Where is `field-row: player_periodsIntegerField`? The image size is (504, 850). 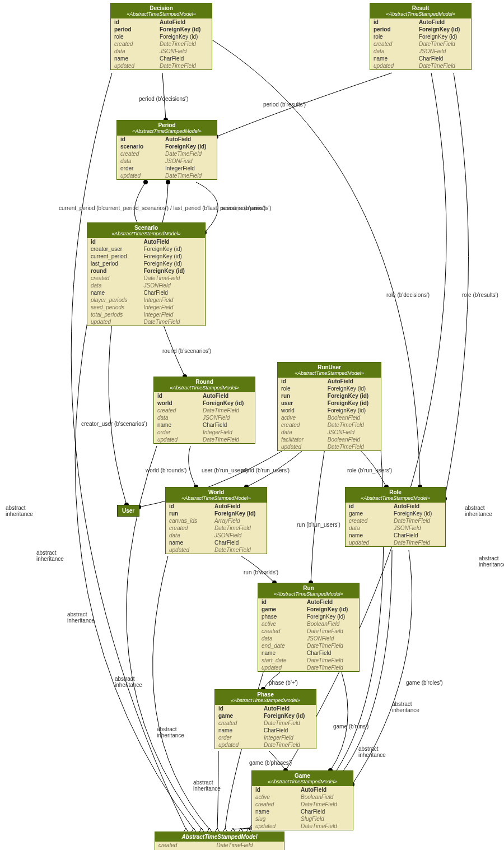
field-row: player_periodsIntegerField is located at coordinates (146, 300).